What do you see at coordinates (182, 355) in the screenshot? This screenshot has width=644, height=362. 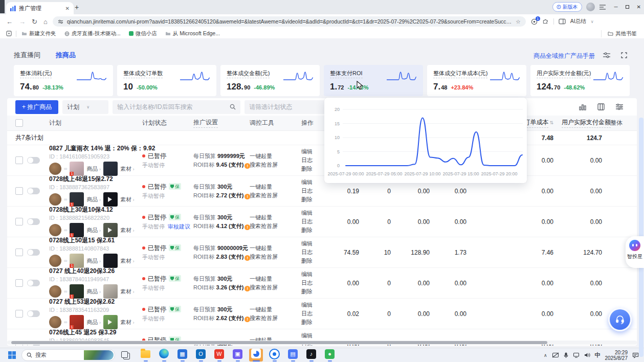 I see `taskbar-app-microsoft-store: ▦` at bounding box center [182, 355].